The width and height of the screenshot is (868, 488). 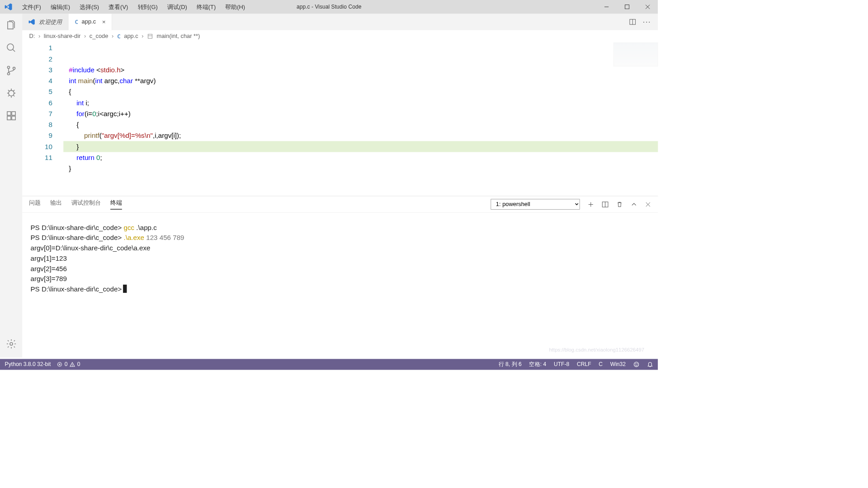 What do you see at coordinates (131, 36) in the screenshot?
I see `breadcrumb-segment: app.c` at bounding box center [131, 36].